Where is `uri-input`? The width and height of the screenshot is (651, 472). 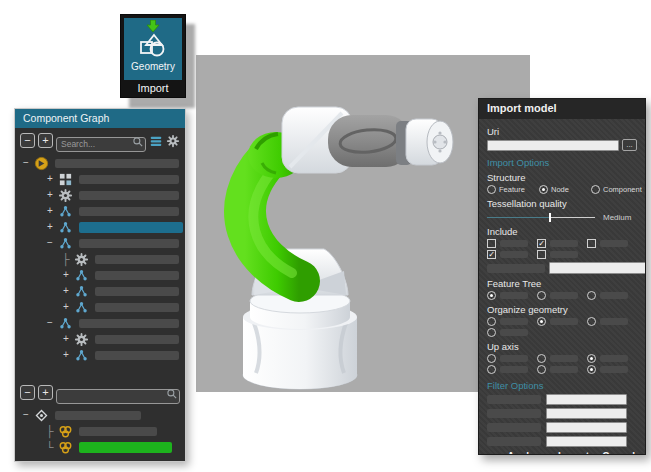 uri-input is located at coordinates (553, 146).